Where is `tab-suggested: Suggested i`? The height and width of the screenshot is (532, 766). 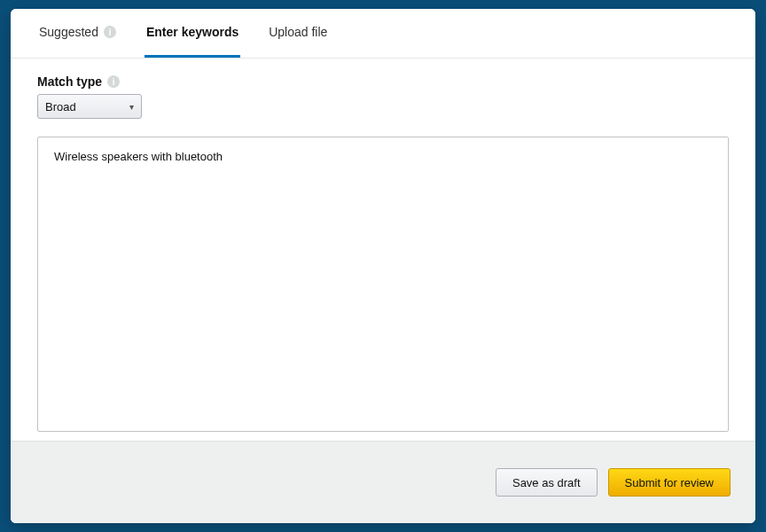
tab-suggested: Suggested i is located at coordinates (78, 34).